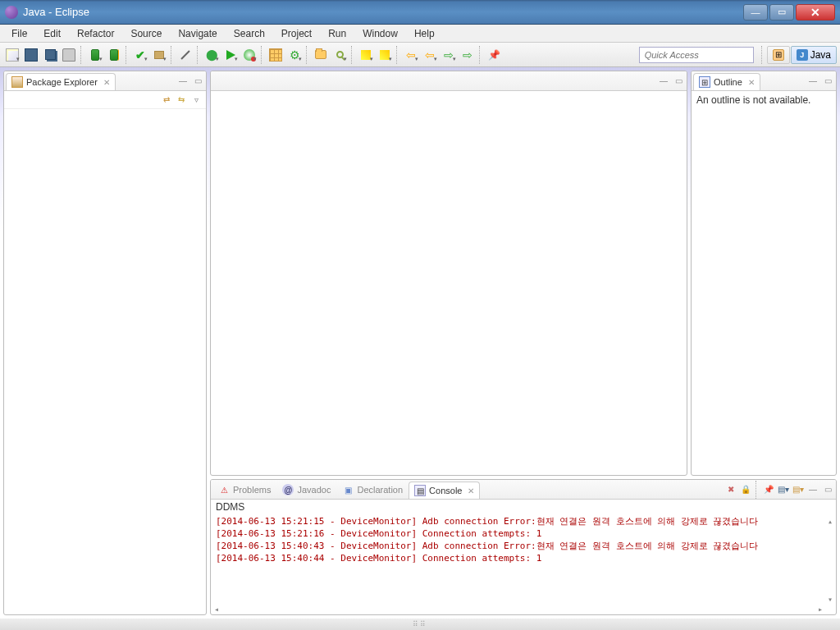 The width and height of the screenshot is (840, 630). What do you see at coordinates (337, 34) in the screenshot?
I see `menu-run: Run` at bounding box center [337, 34].